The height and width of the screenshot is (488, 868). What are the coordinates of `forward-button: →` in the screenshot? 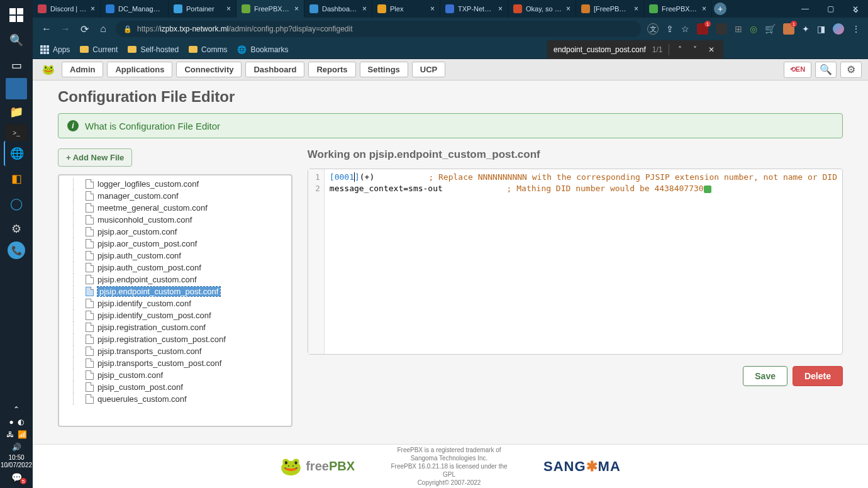 It's located at (65, 29).